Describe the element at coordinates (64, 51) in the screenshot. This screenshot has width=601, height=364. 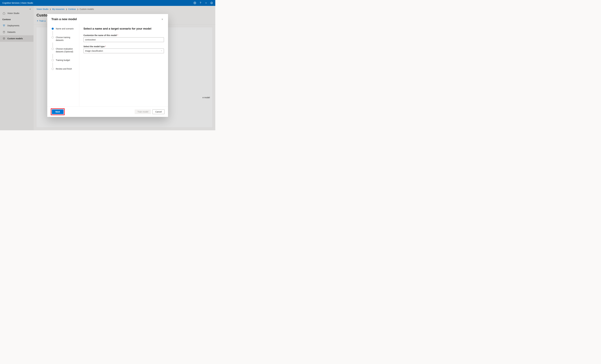
I see `step-evaluation-datasets: Choose evaluation datasets (Optional)` at that location.